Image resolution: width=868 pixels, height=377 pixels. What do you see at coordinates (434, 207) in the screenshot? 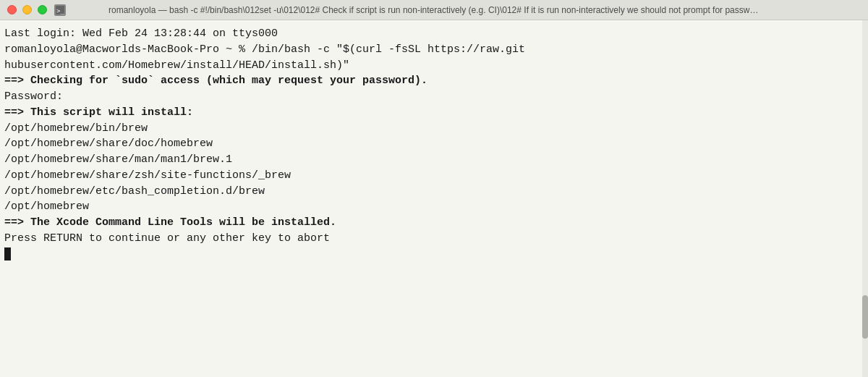
I see `terminal-line: /opt/homebrew` at bounding box center [434, 207].